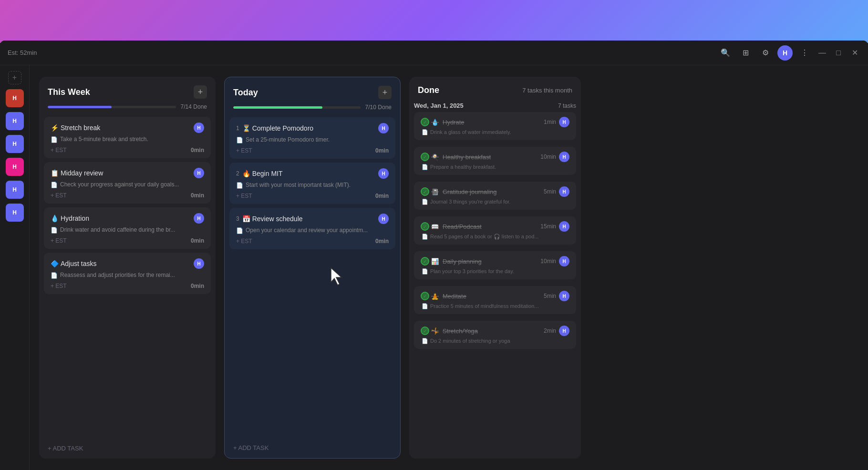 The image size is (868, 470). I want to click on done-task-header: 🧘Meditate 5min H, so click(495, 296).